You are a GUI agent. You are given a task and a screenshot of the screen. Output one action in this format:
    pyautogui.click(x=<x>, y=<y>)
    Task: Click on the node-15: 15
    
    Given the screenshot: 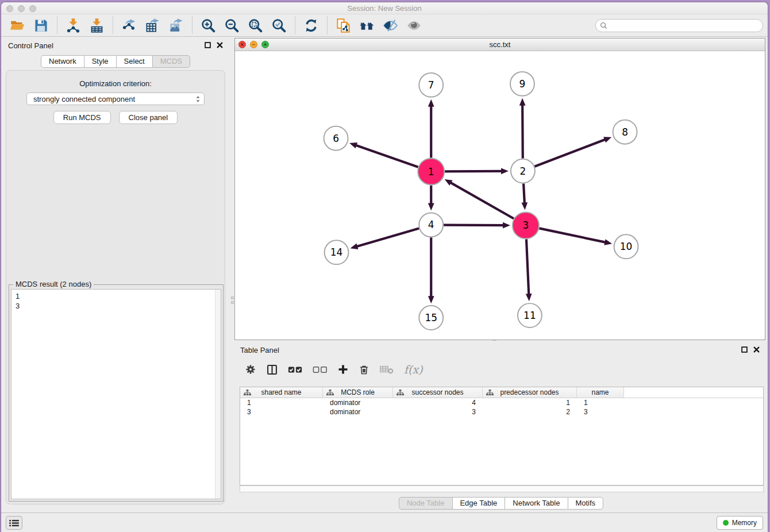 What is the action you would take?
    pyautogui.click(x=431, y=318)
    